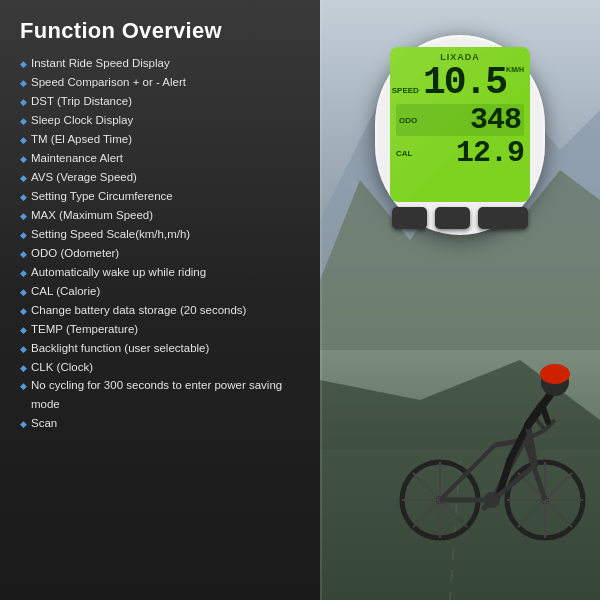  I want to click on page-title: Function Overview, so click(160, 31).